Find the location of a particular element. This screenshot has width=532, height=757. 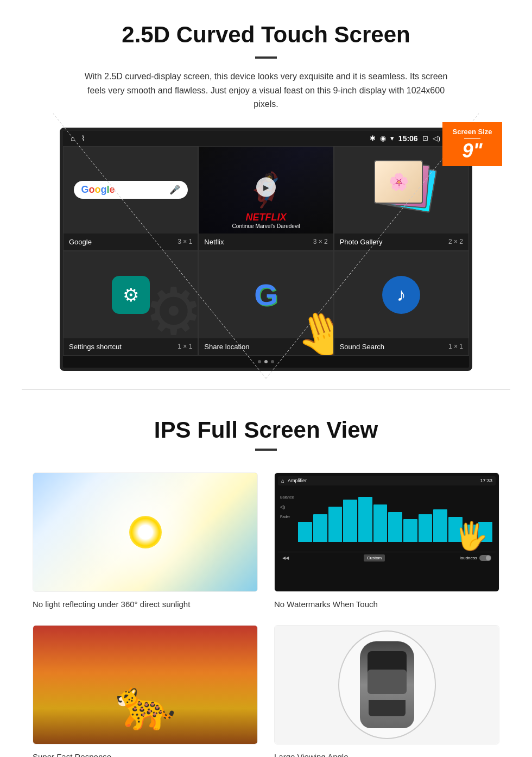

amp-footer: ◀◀ Custom loudness is located at coordinates (387, 558).